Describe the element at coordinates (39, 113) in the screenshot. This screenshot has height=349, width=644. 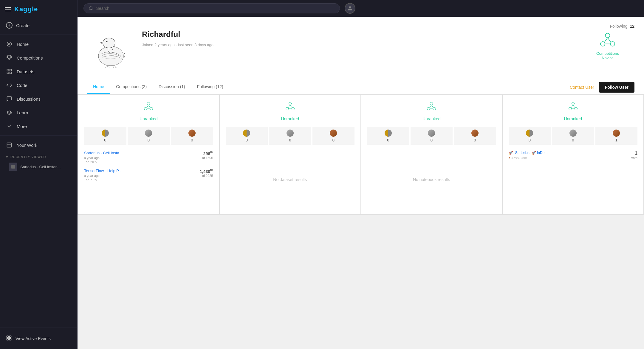
I see `sidebar-item-learn: Learn` at that location.